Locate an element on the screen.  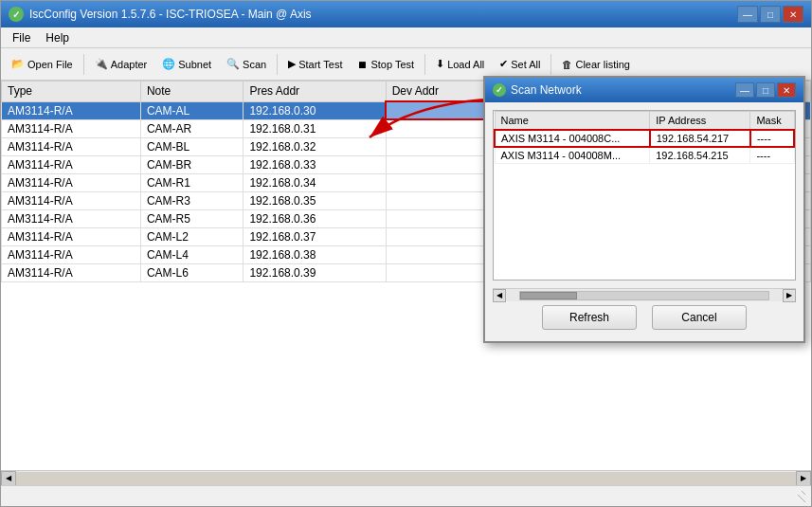
maximize-button: □ is located at coordinates (770, 14).